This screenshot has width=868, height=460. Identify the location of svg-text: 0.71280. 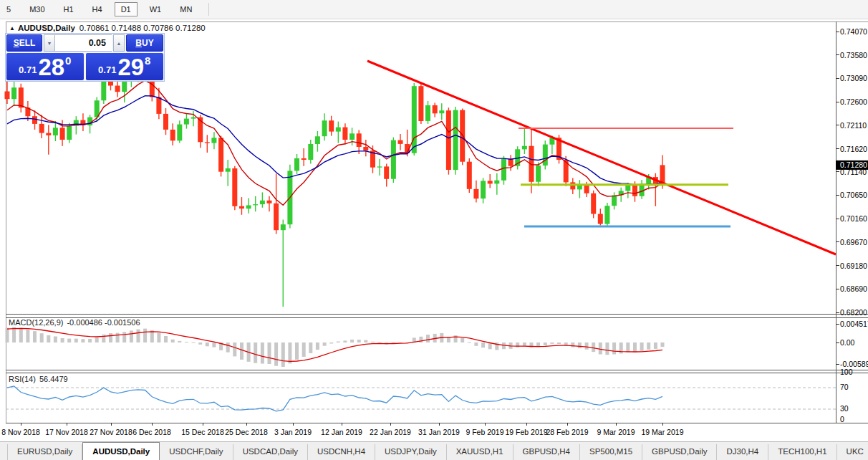
(854, 165).